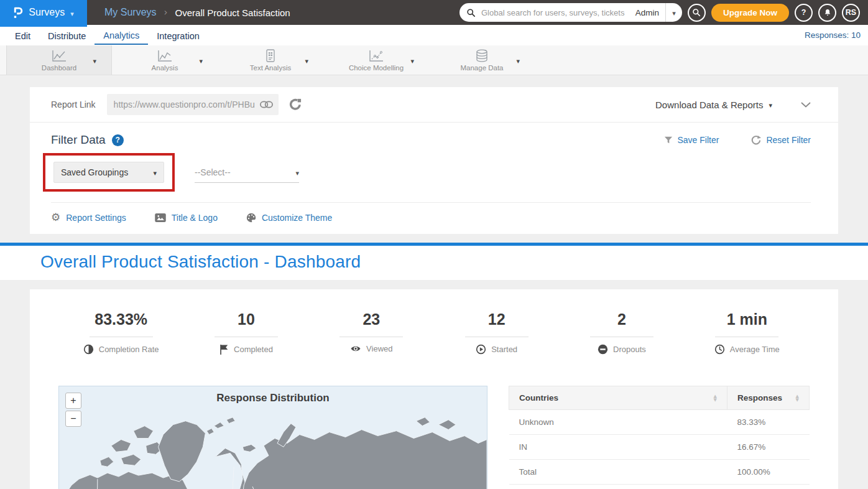  I want to click on report-settings-label: Report Settings, so click(96, 218).